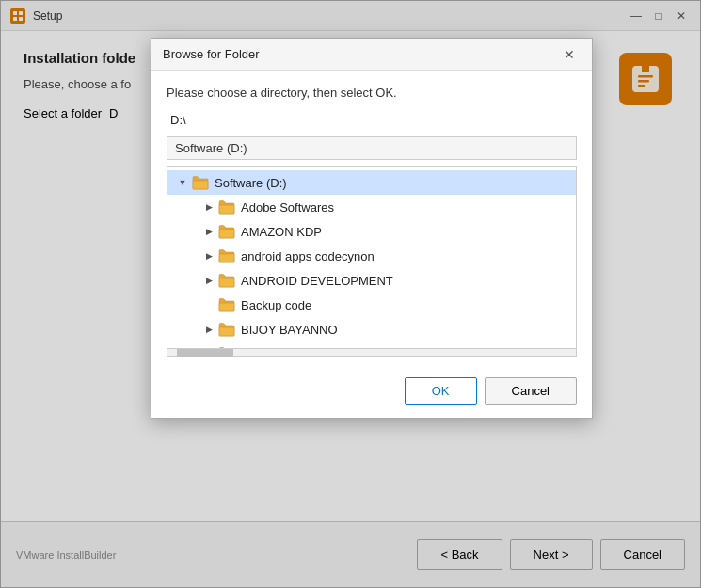  I want to click on tree-child-label-0: Adobe Softwares, so click(288, 207).